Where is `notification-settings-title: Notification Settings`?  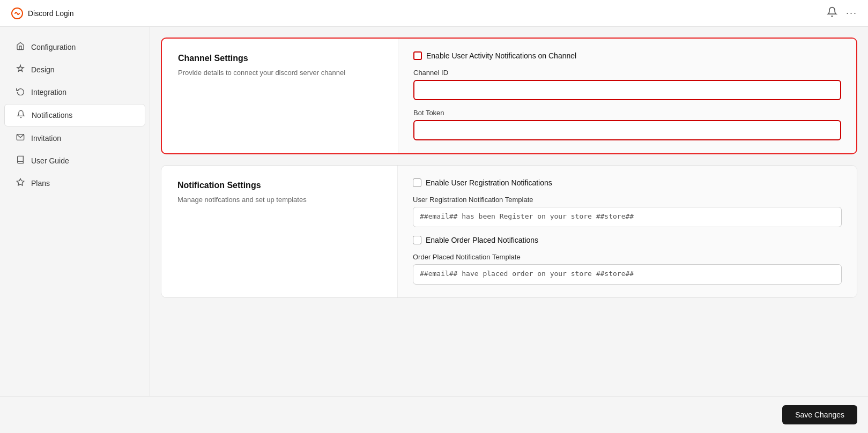
notification-settings-title: Notification Settings is located at coordinates (279, 185).